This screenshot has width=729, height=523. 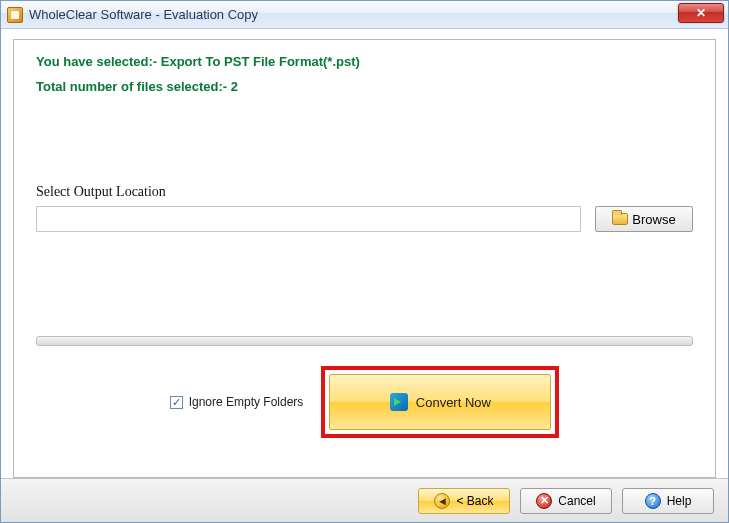 I want to click on ignore-empty-label: Ignore Empty Folders, so click(x=246, y=402).